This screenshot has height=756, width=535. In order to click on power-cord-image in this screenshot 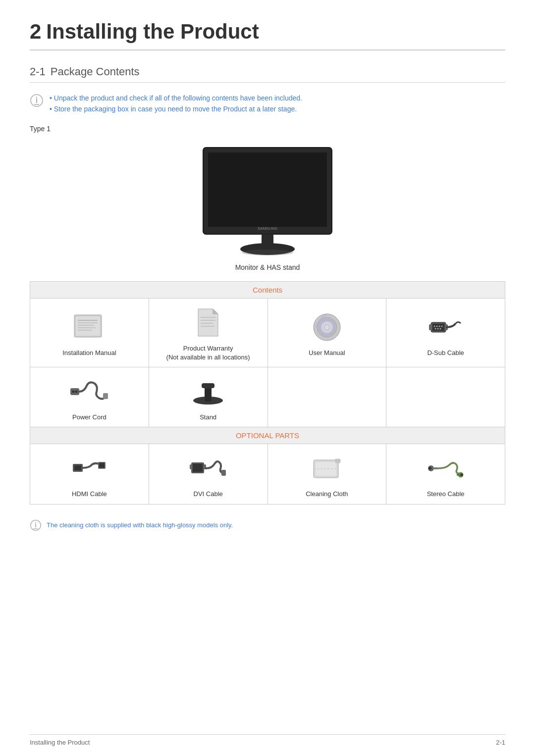, I will do `click(89, 392)`.